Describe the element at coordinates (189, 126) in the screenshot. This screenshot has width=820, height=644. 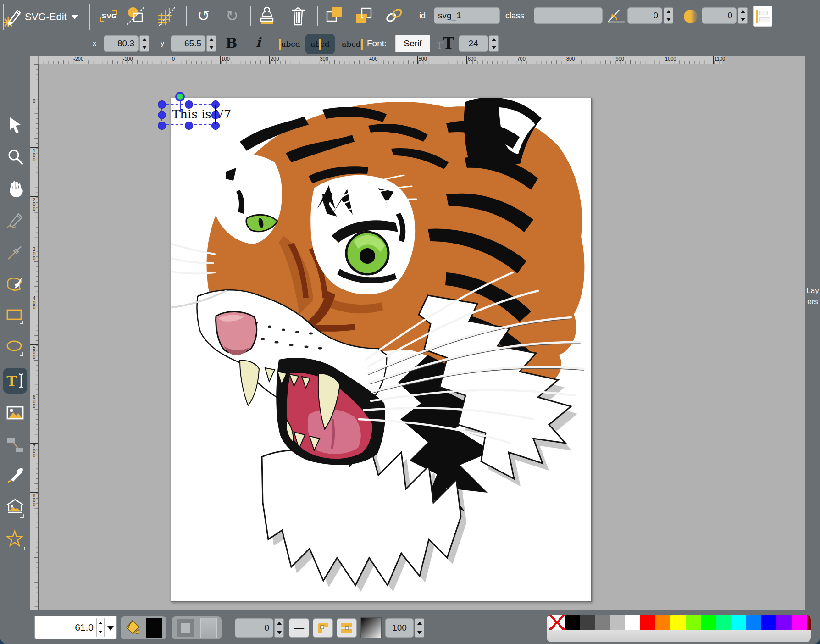
I see `selection-handle-s` at that location.